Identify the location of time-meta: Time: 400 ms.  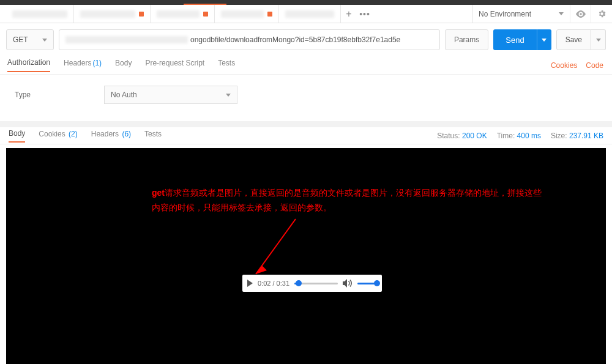
(519, 136).